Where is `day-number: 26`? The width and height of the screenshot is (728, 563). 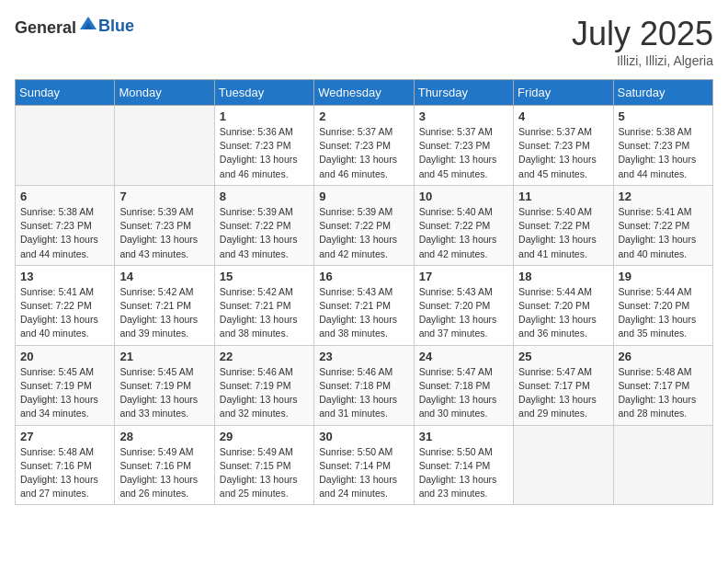
day-number: 26 is located at coordinates (664, 357).